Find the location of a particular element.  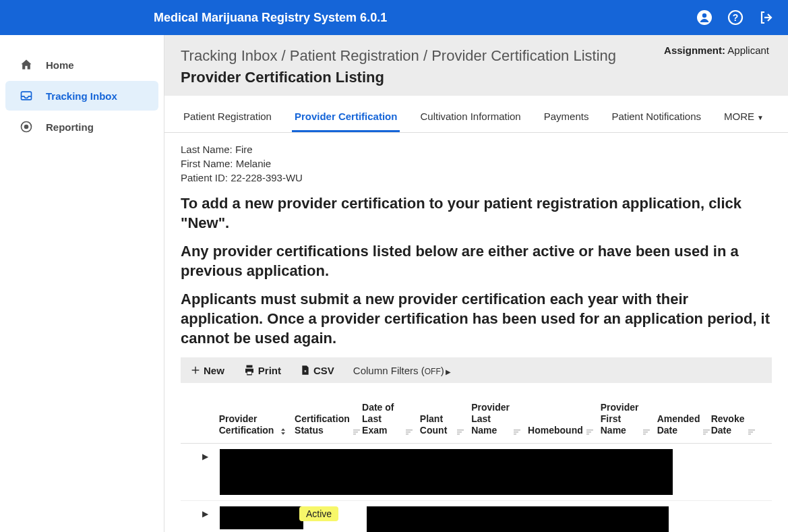

sidebar-item-label: Reporting is located at coordinates (70, 127).